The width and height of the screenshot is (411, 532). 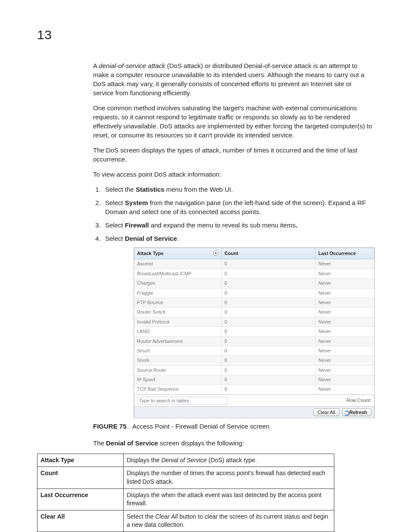 What do you see at coordinates (137, 225) in the screenshot?
I see `menu-name: Firewall` at bounding box center [137, 225].